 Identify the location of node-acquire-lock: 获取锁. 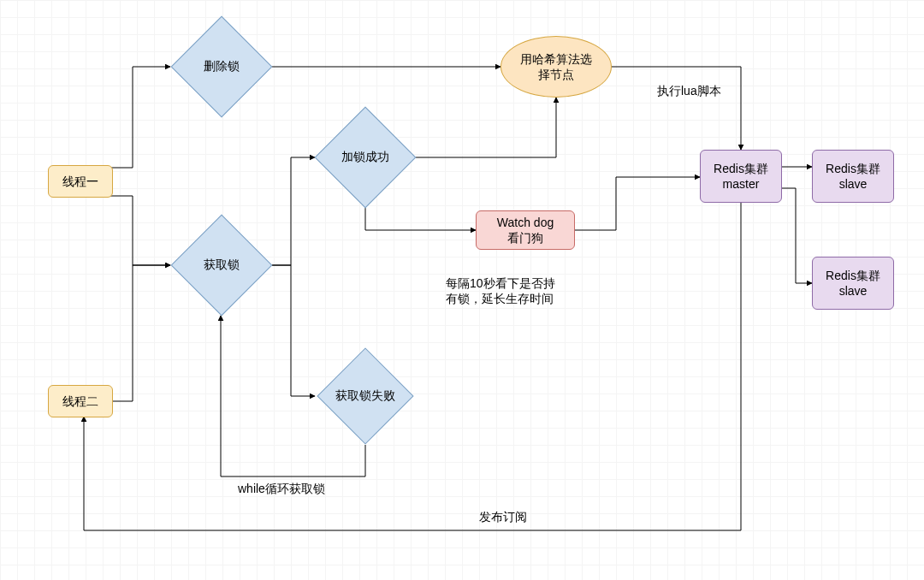
(222, 265).